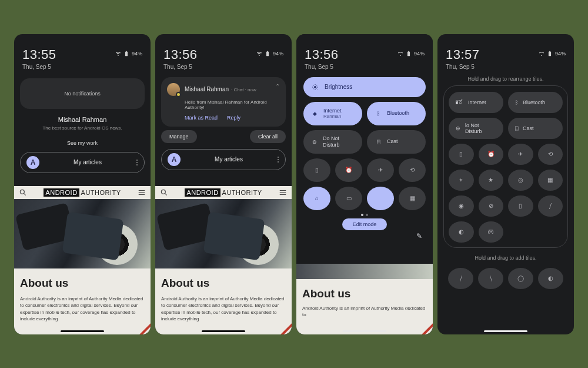 The width and height of the screenshot is (588, 368). What do you see at coordinates (223, 102) in the screenshot?
I see `notification-card: Mishaal Rahman· Chat · now ⌃ Hello from …` at bounding box center [223, 102].